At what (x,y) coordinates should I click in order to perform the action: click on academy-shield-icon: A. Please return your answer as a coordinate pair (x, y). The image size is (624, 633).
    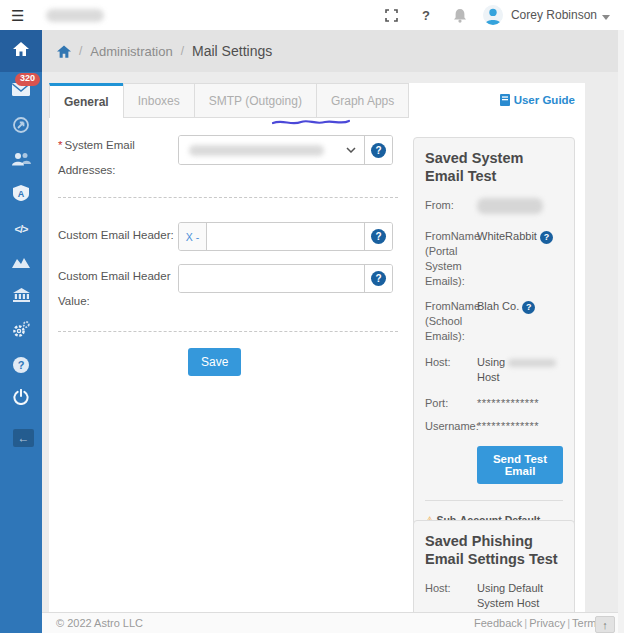
    Looking at the image, I should click on (21, 195).